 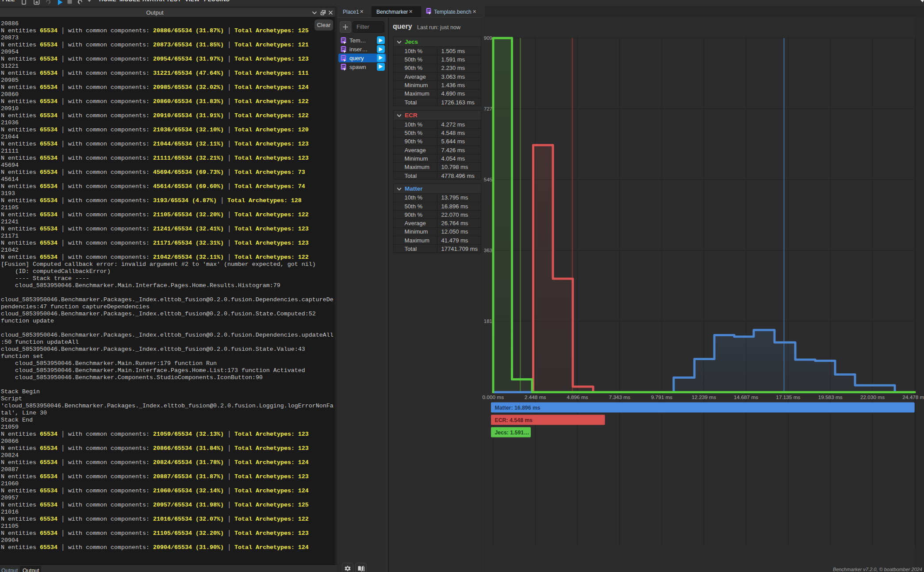 What do you see at coordinates (704, 397) in the screenshot?
I see `svg-text: 12.239 ms` at bounding box center [704, 397].